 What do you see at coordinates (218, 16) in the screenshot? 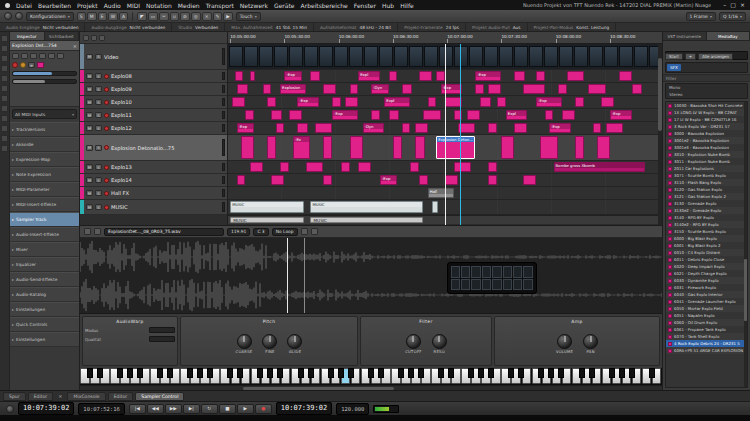
I see `draw-tool: ✎` at bounding box center [218, 16].